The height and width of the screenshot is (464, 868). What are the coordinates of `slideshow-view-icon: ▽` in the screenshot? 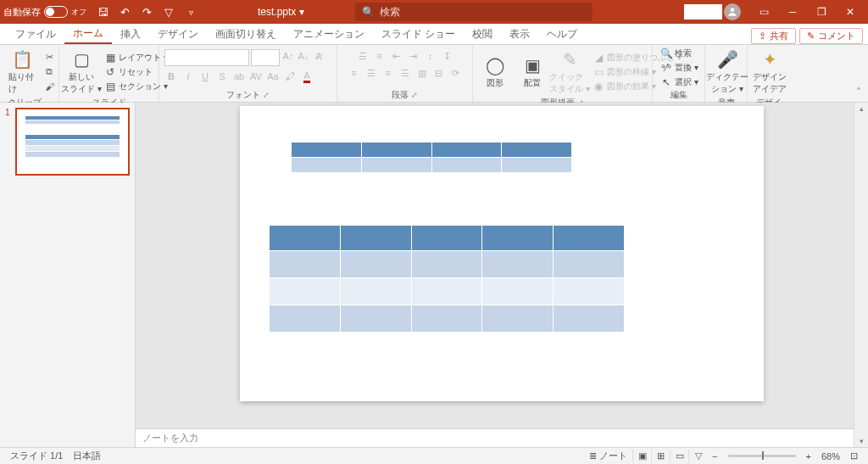 It's located at (698, 456).